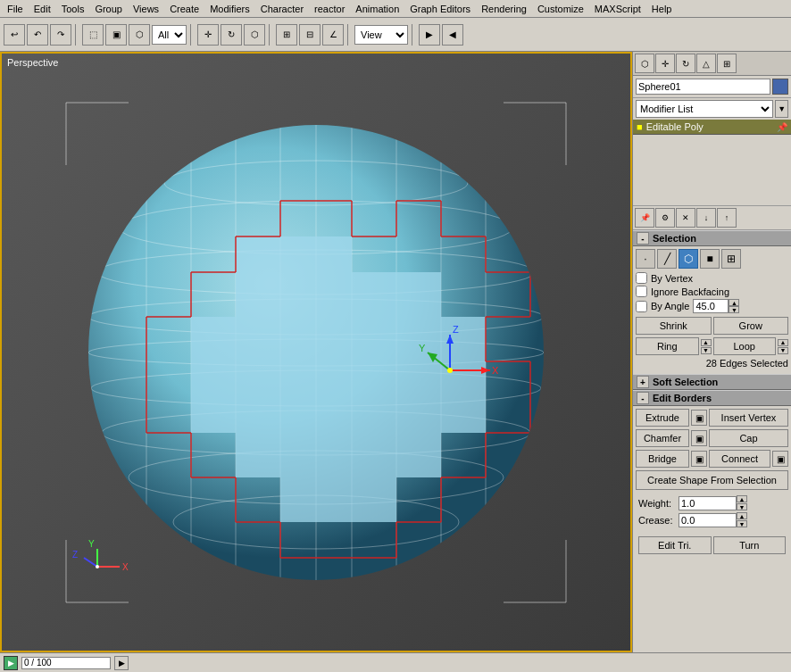 This screenshot has height=672, width=791. What do you see at coordinates (643, 238) in the screenshot?
I see `selection-toggle: -` at bounding box center [643, 238].